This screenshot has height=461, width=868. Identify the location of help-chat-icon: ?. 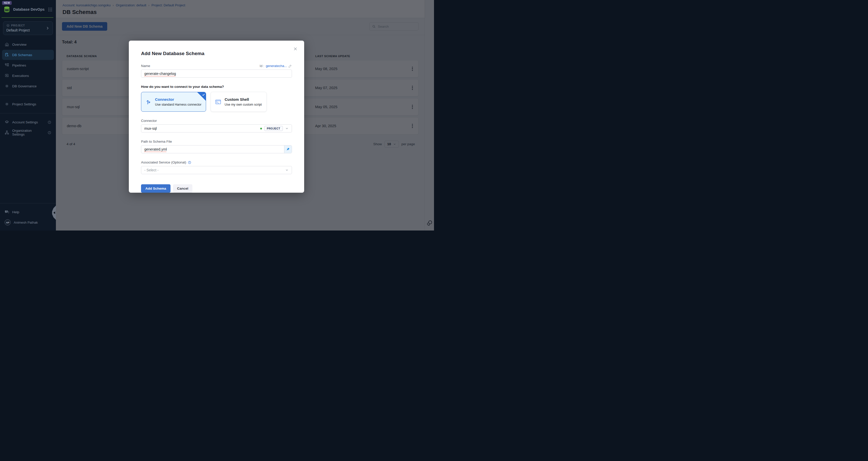
(7, 212).